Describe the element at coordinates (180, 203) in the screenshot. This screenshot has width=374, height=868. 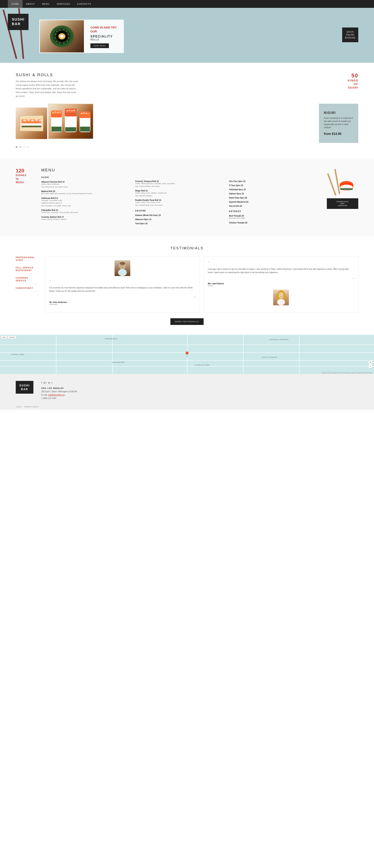
I see `menu-item: Double Double Tuna Roll 14 Inside: Spicy…` at that location.